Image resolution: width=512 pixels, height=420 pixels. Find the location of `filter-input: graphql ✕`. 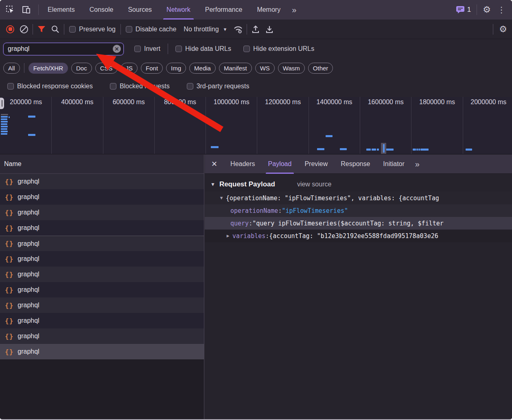

filter-input: graphql ✕ is located at coordinates (63, 49).